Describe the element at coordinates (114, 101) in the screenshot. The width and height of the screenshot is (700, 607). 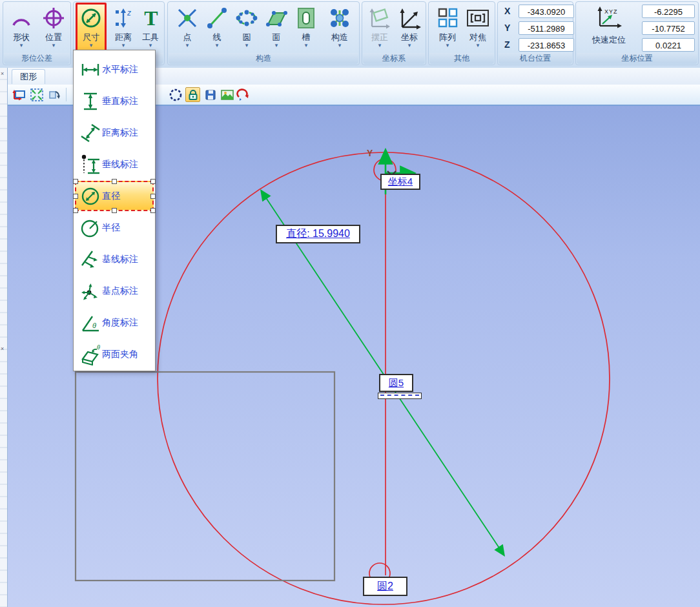
I see `menu-item-vertical-dimension: 垂直标注` at that location.